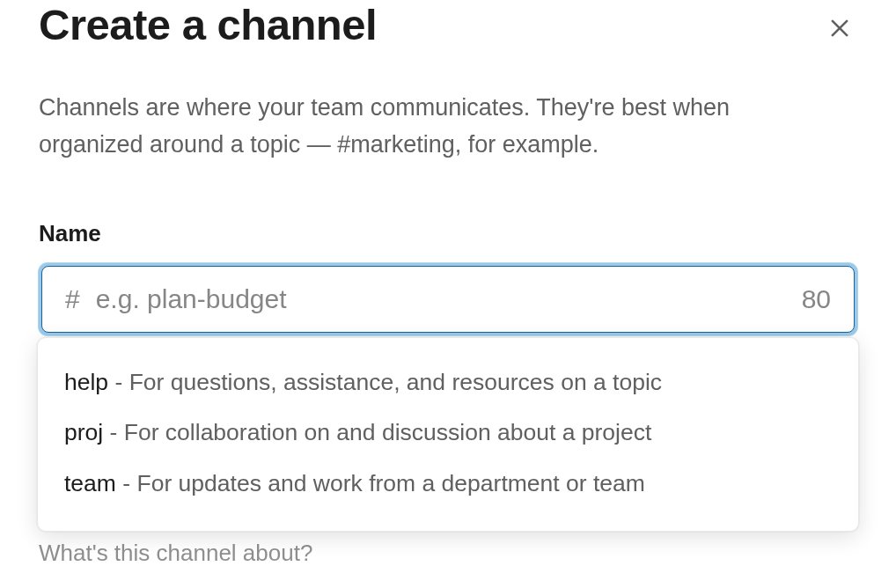 The width and height of the screenshot is (896, 588). Describe the element at coordinates (208, 26) in the screenshot. I see `dialog-title: Create a channel` at that location.